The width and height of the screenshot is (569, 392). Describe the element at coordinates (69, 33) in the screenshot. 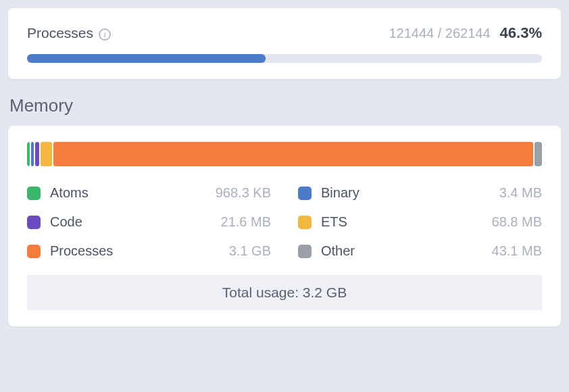

I see `processes-title-group: Processes i` at that location.